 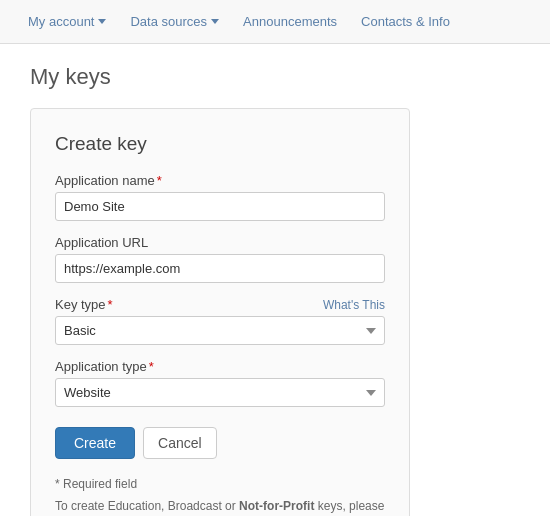 What do you see at coordinates (220, 506) in the screenshot?
I see `footer-note: To create Education, Broadcast or Not-fo…` at bounding box center [220, 506].